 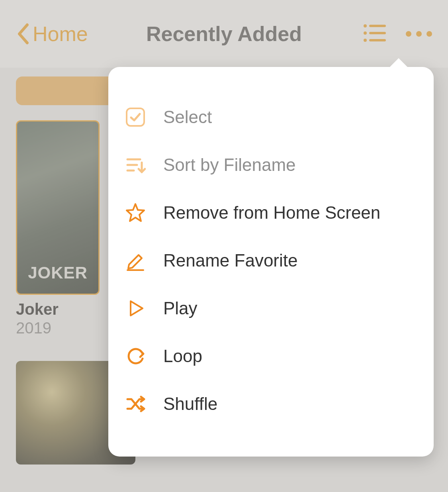 What do you see at coordinates (224, 34) in the screenshot?
I see `header: Home Recently Added` at bounding box center [224, 34].